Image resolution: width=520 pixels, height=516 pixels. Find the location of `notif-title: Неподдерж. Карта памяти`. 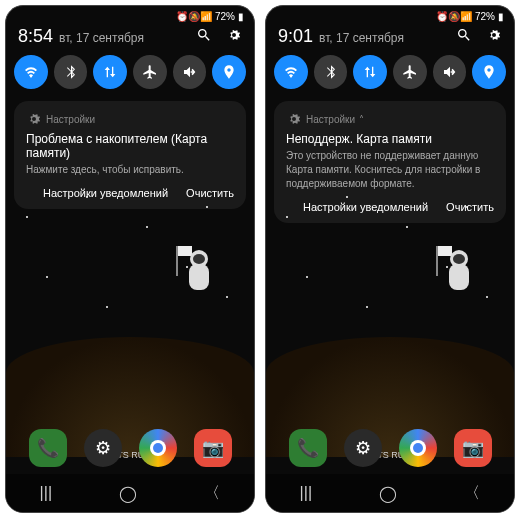

notif-title: Неподдерж. Карта памяти is located at coordinates (390, 139).